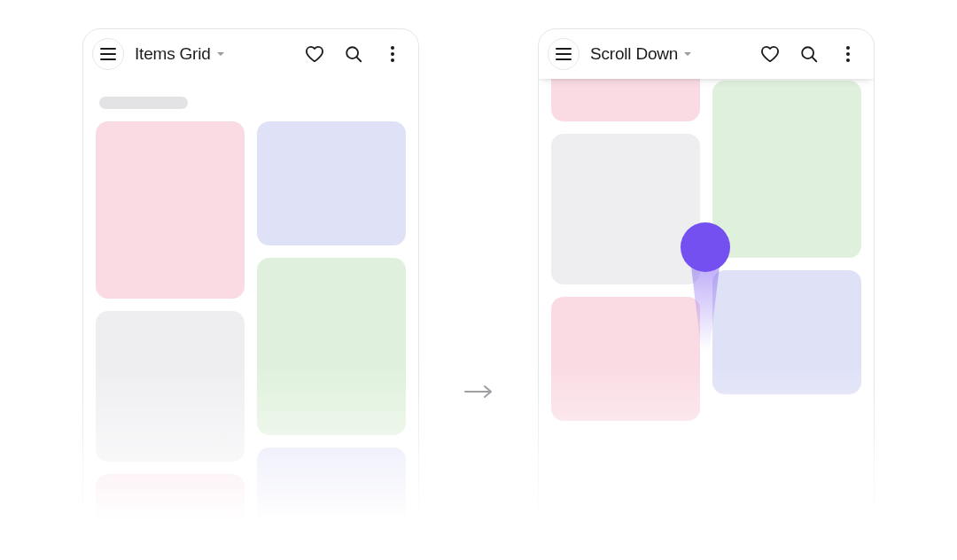 This screenshot has width=957, height=560. Describe the element at coordinates (173, 54) in the screenshot. I see `page-title: Items Grid` at that location.